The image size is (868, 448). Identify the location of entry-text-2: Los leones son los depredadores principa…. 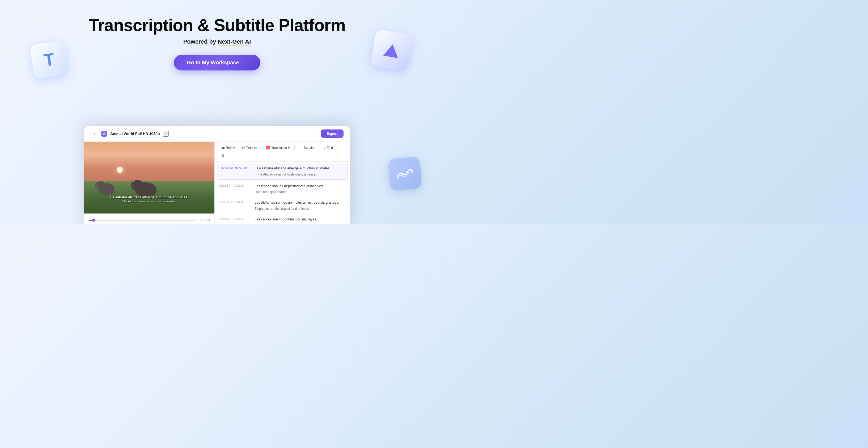
(300, 189).